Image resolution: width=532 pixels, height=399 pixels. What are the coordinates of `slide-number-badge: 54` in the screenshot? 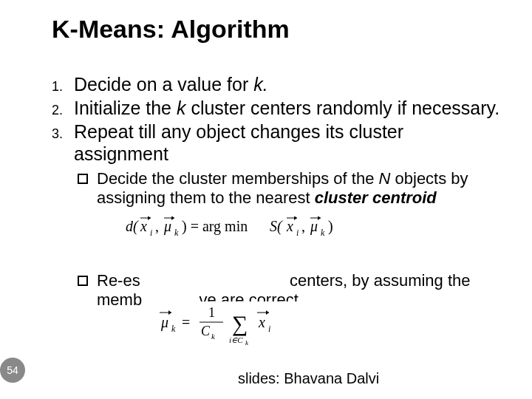 It's located at (13, 370).